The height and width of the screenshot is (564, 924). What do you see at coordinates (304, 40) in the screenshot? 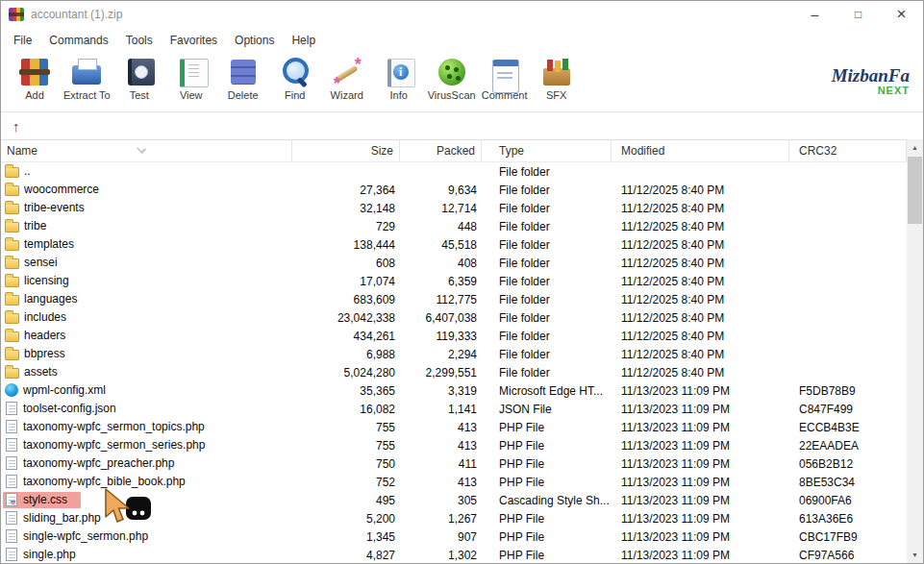
I see `menu-help: Help` at bounding box center [304, 40].